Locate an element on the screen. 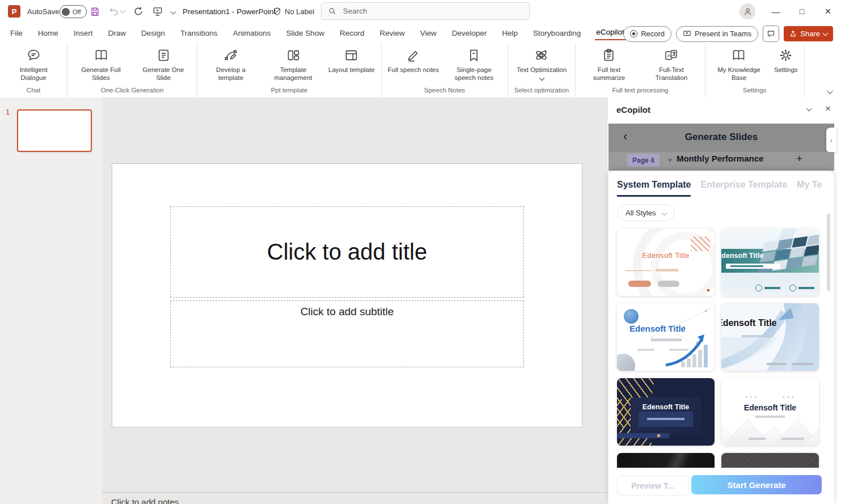  maximize-button: □ is located at coordinates (802, 11).